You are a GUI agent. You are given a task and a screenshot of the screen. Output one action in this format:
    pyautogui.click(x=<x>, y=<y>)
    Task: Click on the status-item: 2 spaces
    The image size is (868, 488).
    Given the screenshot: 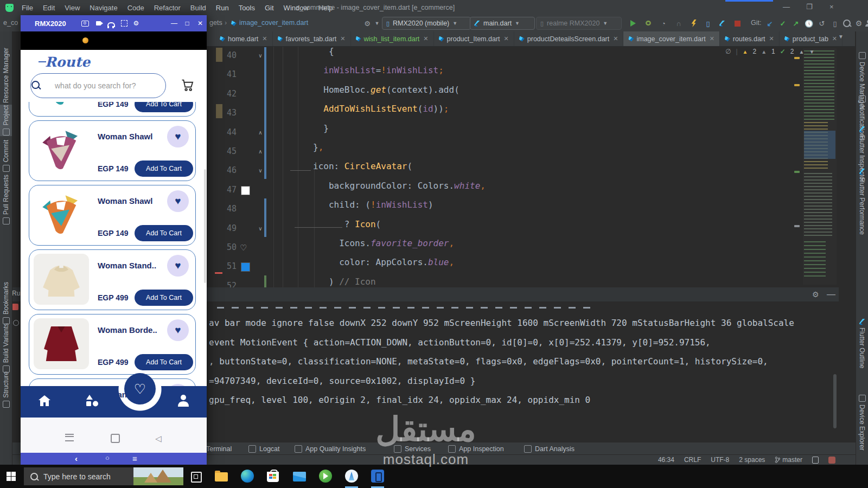 What is the action you would take?
    pyautogui.click(x=752, y=460)
    